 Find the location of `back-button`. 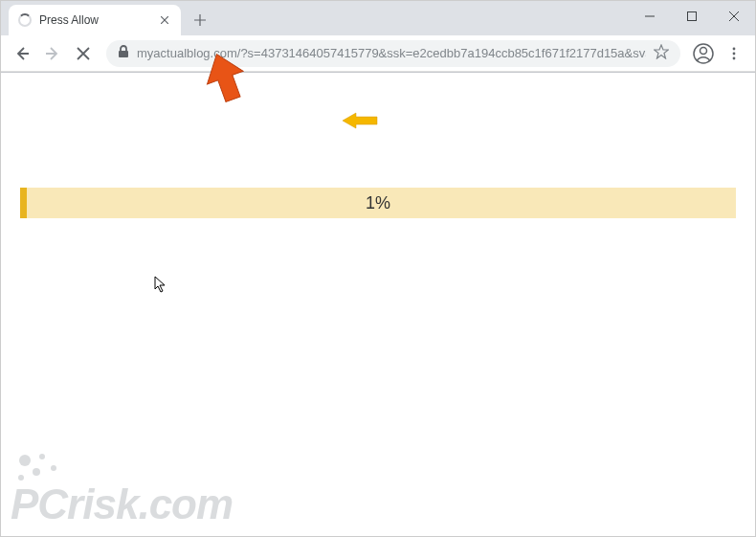

back-button is located at coordinates (22, 54).